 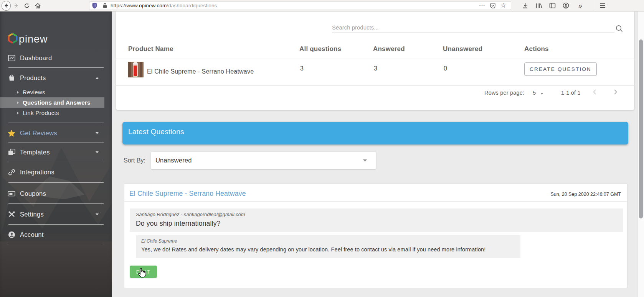 What do you see at coordinates (56, 214) in the screenshot?
I see `sidebar-item-settings: Settings` at bounding box center [56, 214].